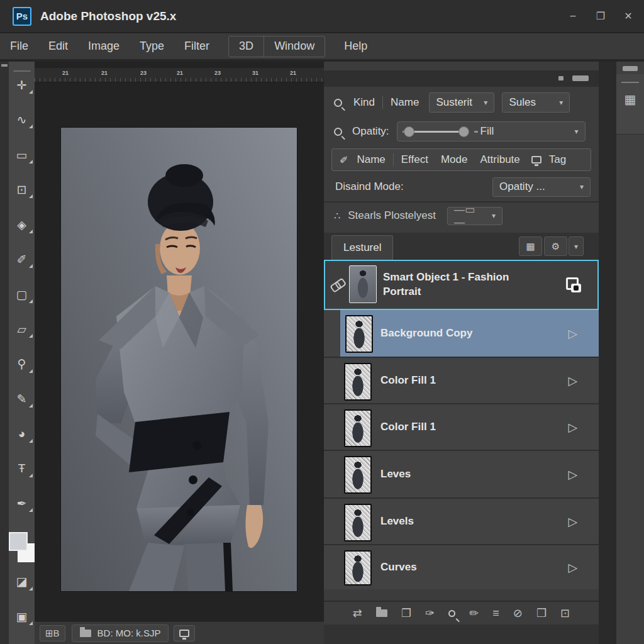 This screenshot has width=644, height=644. I want to click on filter-name-label: Name, so click(405, 103).